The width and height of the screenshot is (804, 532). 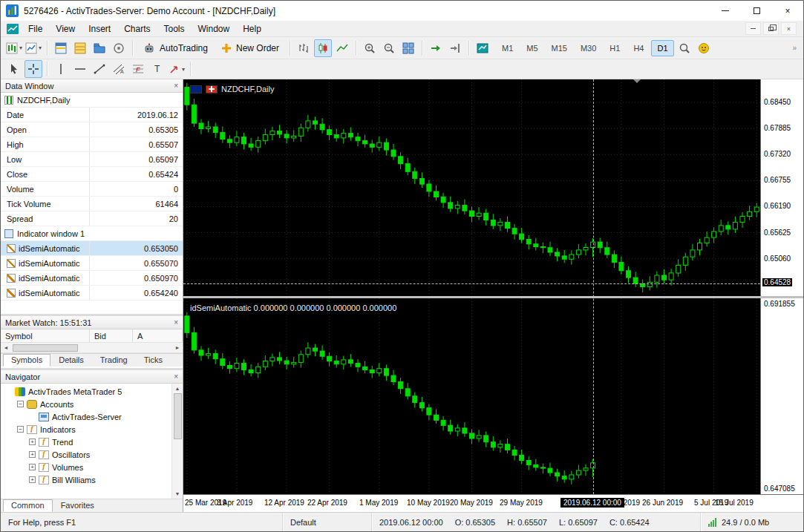 I want to click on panel-splitter, so click(x=493, y=297).